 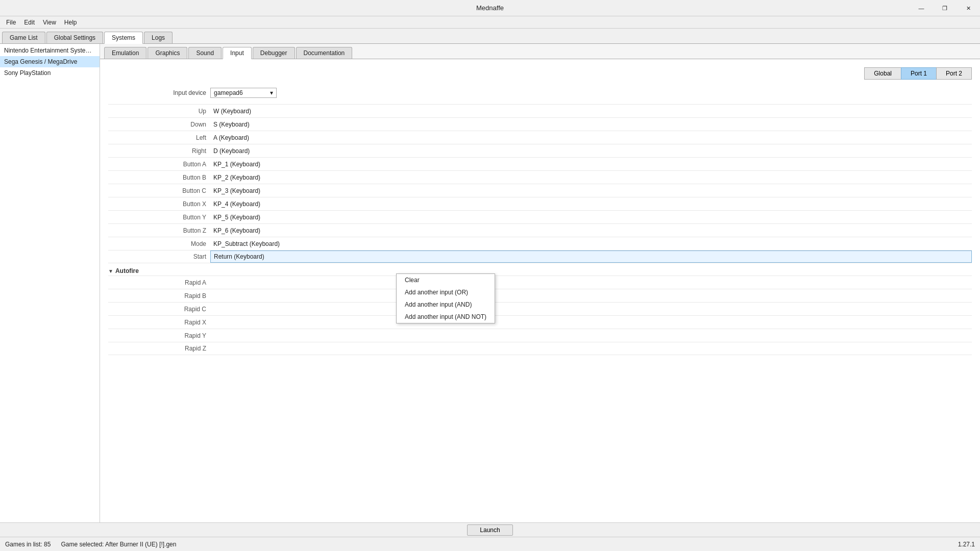 What do you see at coordinates (591, 231) in the screenshot?
I see `key-value-button-z: KP_6 (Keyboard)` at bounding box center [591, 231].